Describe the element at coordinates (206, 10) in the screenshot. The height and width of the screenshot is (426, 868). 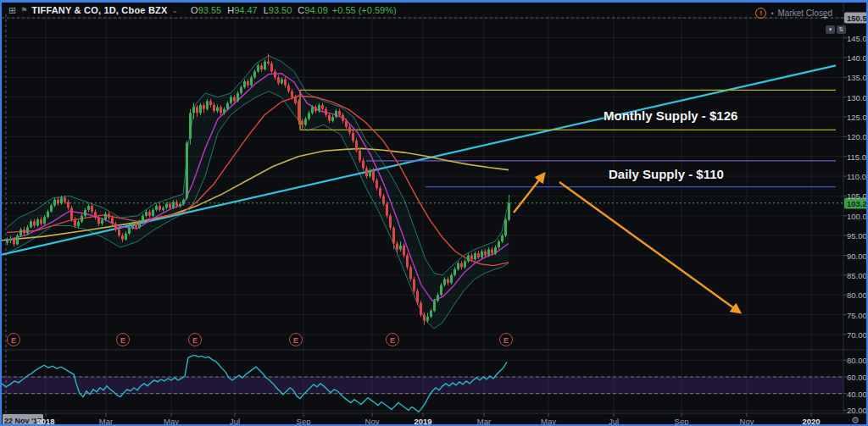
I see `ohlc-value: O93.55` at that location.